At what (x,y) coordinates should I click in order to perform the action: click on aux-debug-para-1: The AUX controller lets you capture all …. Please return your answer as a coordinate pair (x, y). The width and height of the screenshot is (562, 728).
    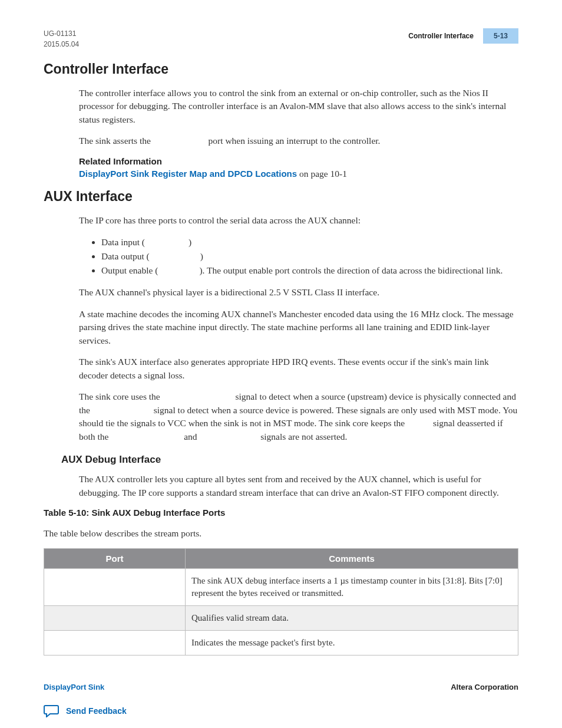
    Looking at the image, I should click on (299, 486).